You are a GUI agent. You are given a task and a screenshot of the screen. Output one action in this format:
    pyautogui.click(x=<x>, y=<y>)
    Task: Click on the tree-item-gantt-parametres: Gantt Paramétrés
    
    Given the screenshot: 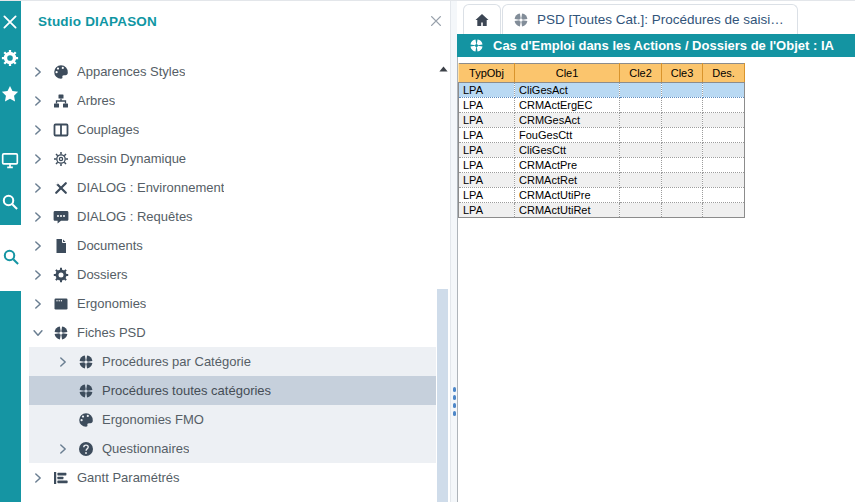 What is the action you would take?
    pyautogui.click(x=232, y=478)
    